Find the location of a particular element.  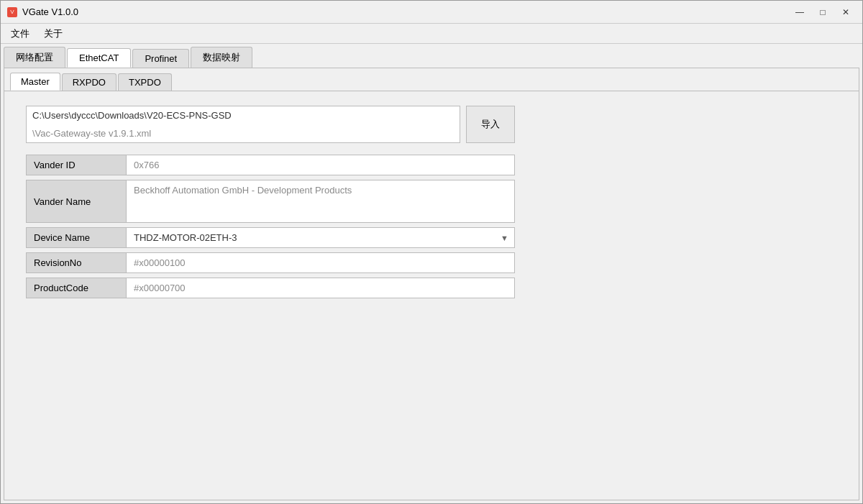

tab-network: 网络配置 is located at coordinates (35, 58).